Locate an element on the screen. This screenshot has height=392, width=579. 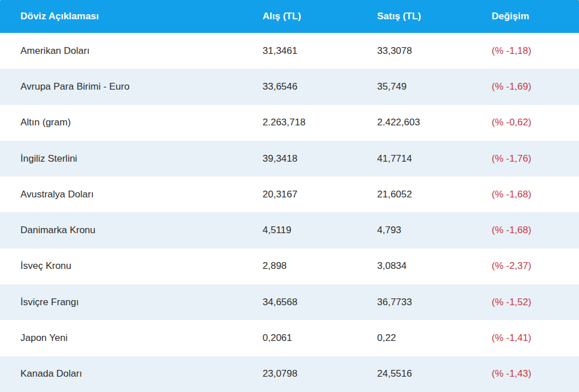
sell-rate-cell: 4,793 is located at coordinates (434, 230).